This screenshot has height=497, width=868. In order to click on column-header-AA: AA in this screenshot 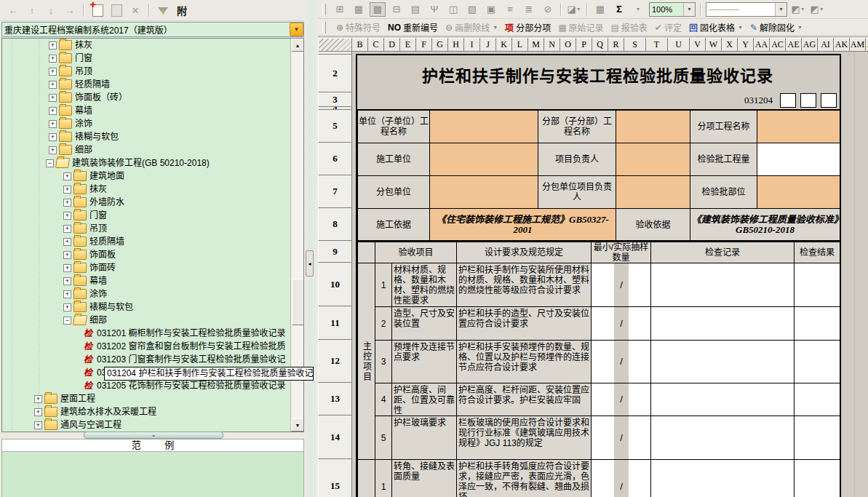, I will do `click(762, 45)`.